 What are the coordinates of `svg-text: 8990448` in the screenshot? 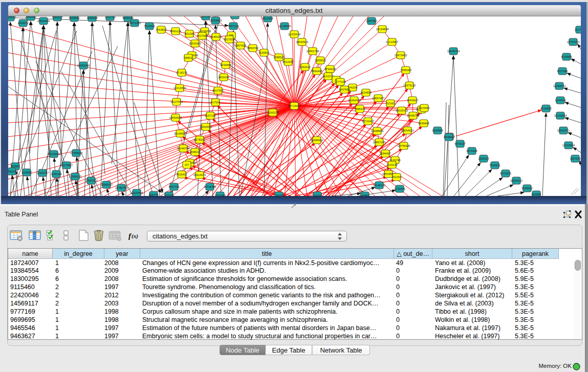 It's located at (316, 71).